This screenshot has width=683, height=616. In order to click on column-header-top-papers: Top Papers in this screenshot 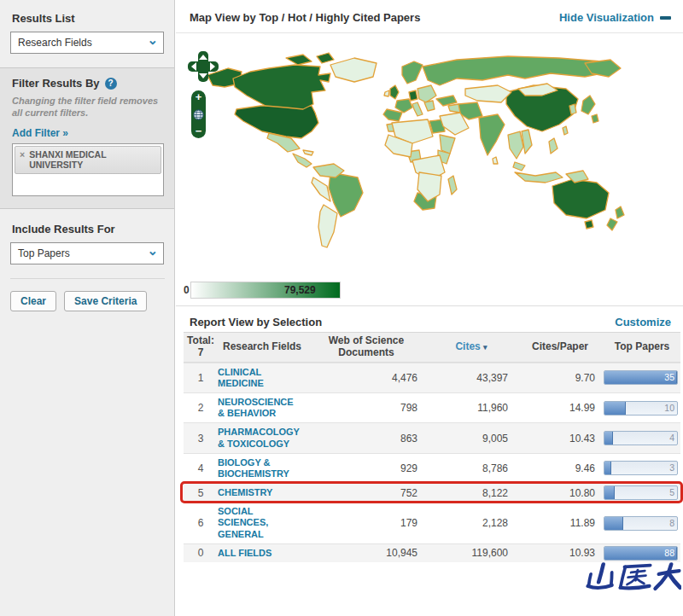, I will do `click(642, 347)`.